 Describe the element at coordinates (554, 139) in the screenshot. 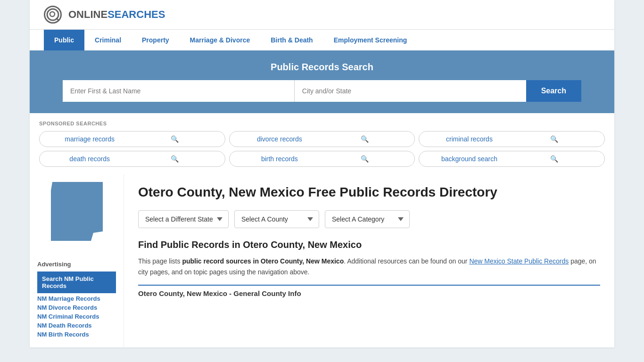

I see `search-icon-2: 🔍` at that location.